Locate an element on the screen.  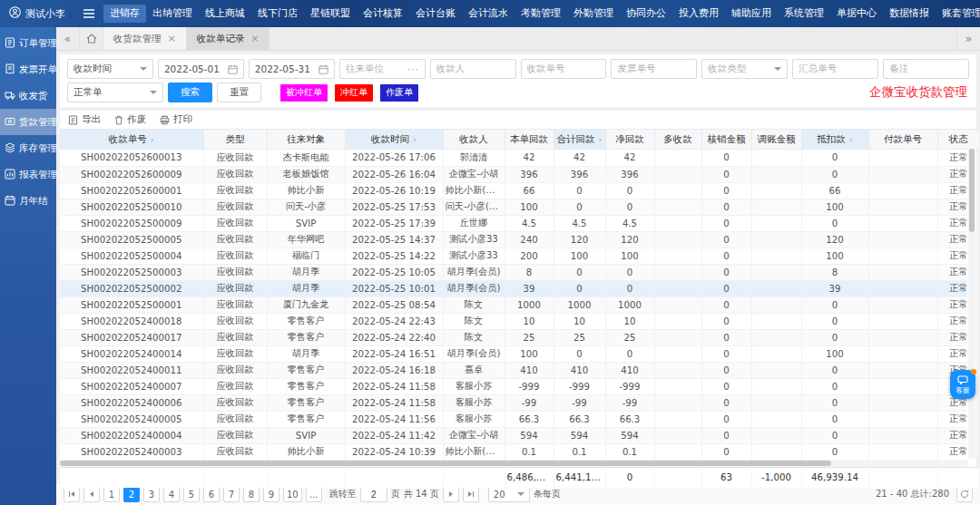
column-header-3: 往来对象 is located at coordinates (306, 140).